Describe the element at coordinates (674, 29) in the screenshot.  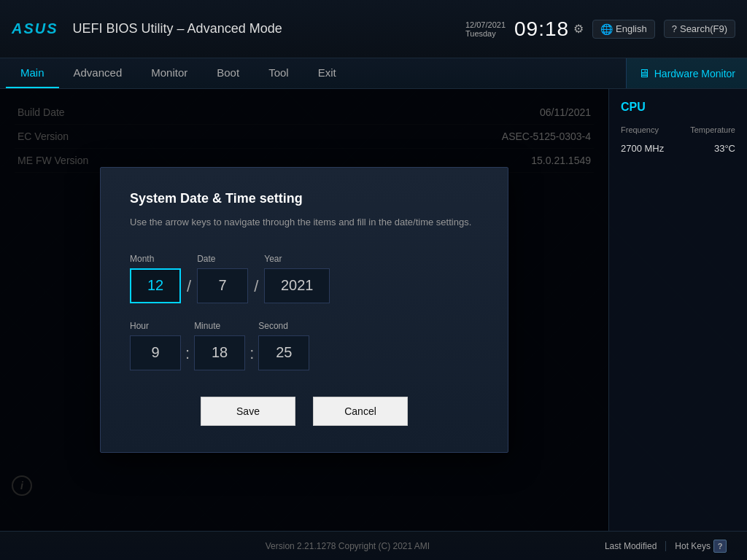
I see `search-icon: ?` at that location.